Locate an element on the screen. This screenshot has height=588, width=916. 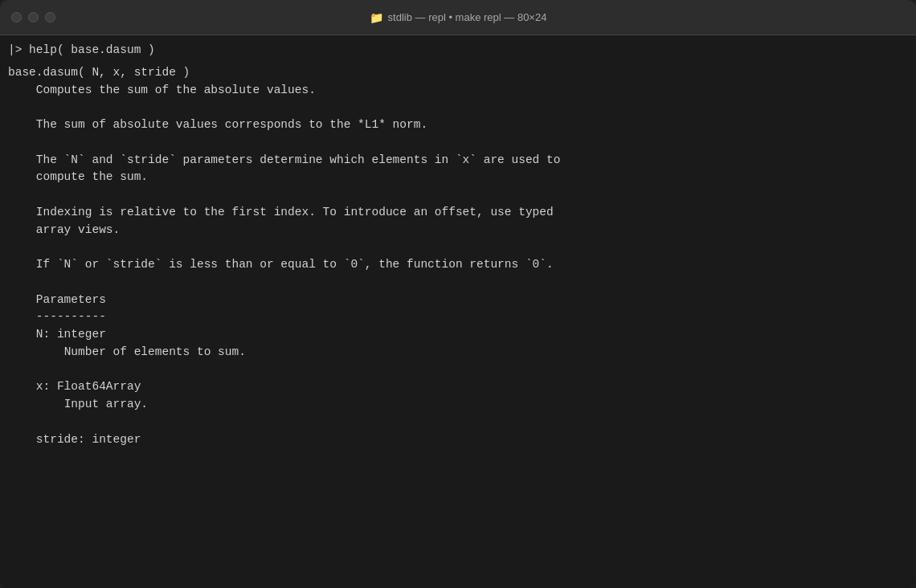
title-label: stdlib — repl • make repl — 80×24 is located at coordinates (468, 18).